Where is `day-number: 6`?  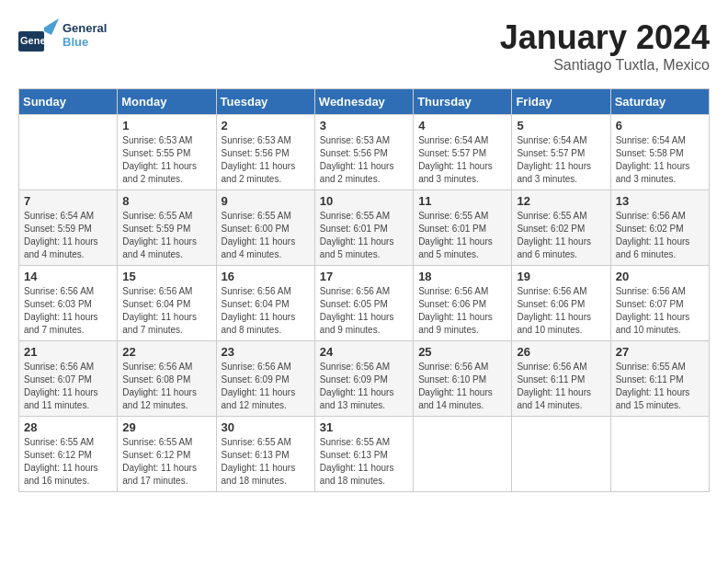 day-number: 6 is located at coordinates (660, 125).